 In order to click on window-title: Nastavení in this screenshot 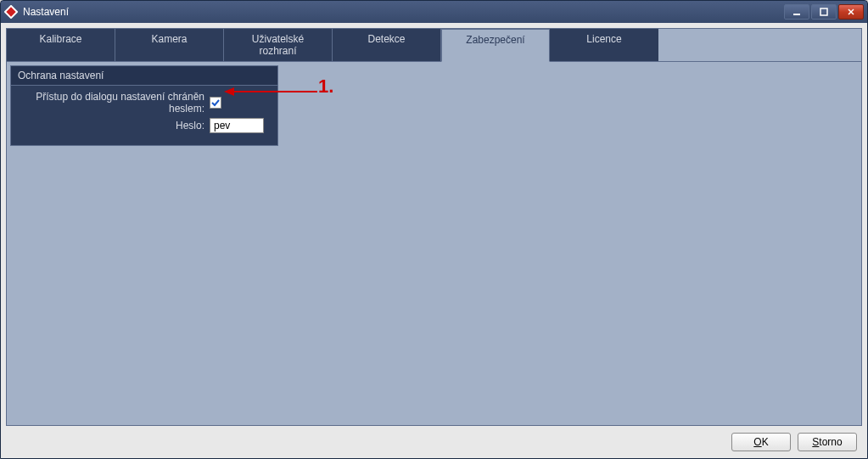, I will do `click(404, 12)`.